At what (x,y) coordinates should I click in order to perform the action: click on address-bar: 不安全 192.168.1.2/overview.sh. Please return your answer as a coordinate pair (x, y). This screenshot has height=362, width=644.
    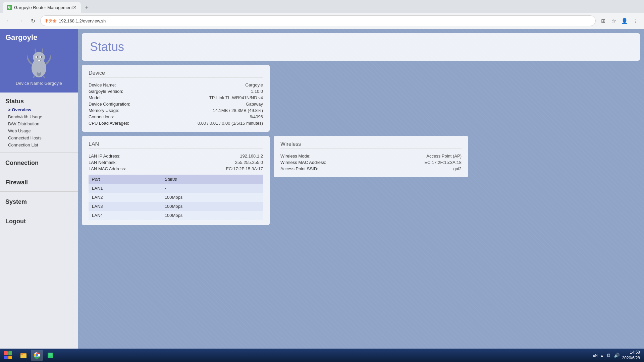
    Looking at the image, I should click on (318, 21).